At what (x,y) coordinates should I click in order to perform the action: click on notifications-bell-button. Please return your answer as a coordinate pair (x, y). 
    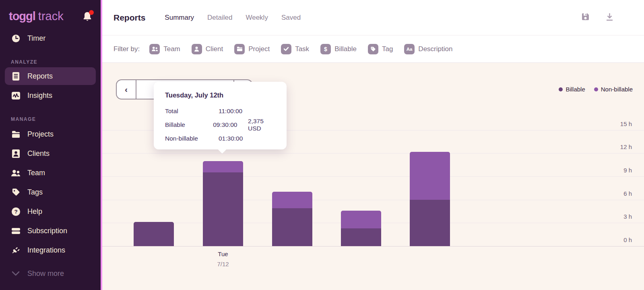
    Looking at the image, I should click on (87, 17).